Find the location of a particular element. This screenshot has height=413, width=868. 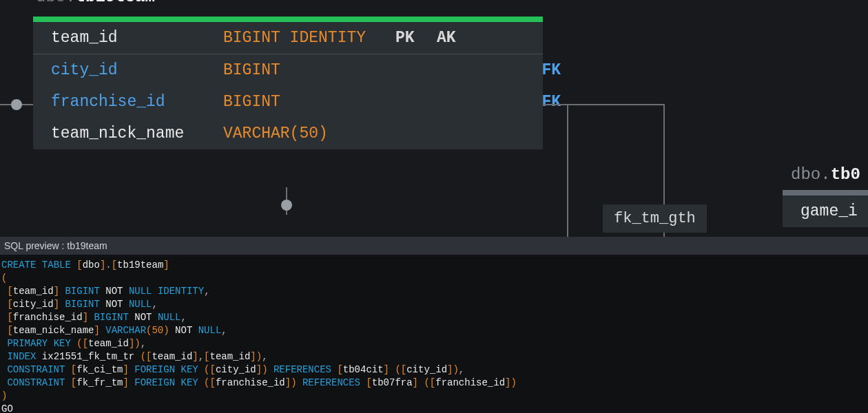

column-name: franchise_id is located at coordinates (137, 102).